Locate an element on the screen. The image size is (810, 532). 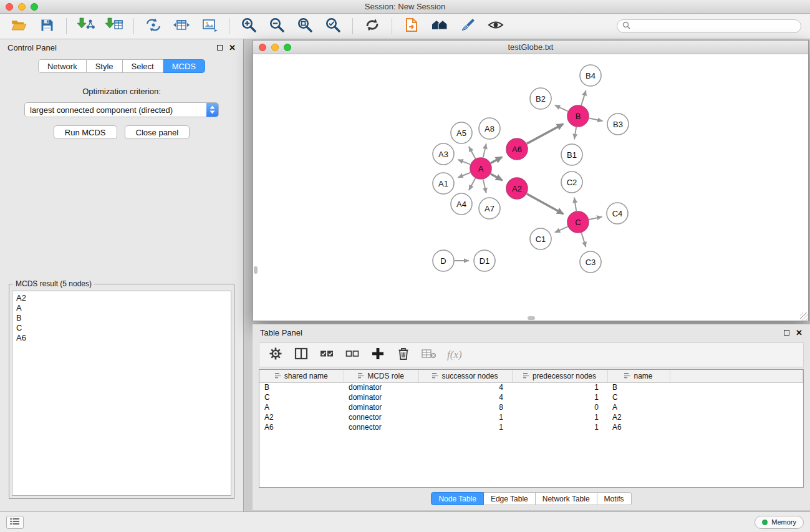
cell-shared-name: A is located at coordinates (302, 407).